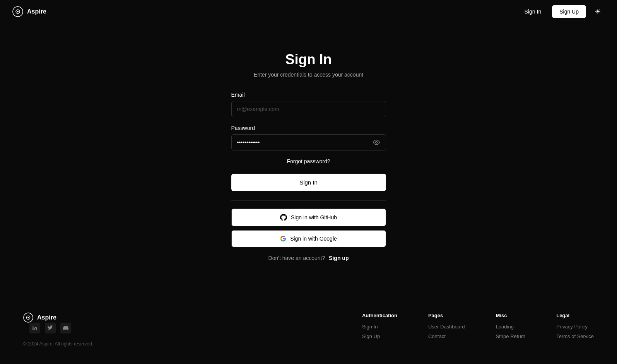 Image resolution: width=617 pixels, height=364 pixels. I want to click on no-account-text: Don't have an account?, so click(297, 258).